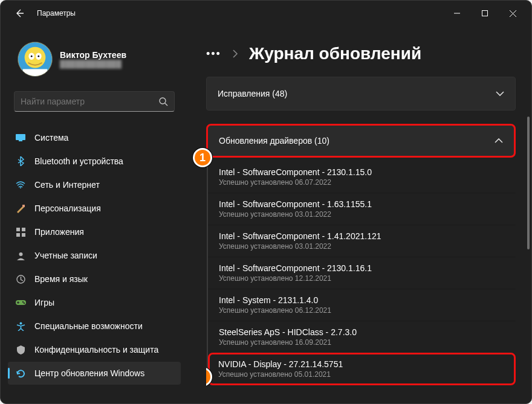 Image resolution: width=532 pixels, height=404 pixels. Describe the element at coordinates (21, 161) in the screenshot. I see `bluetooth-icon` at that location.